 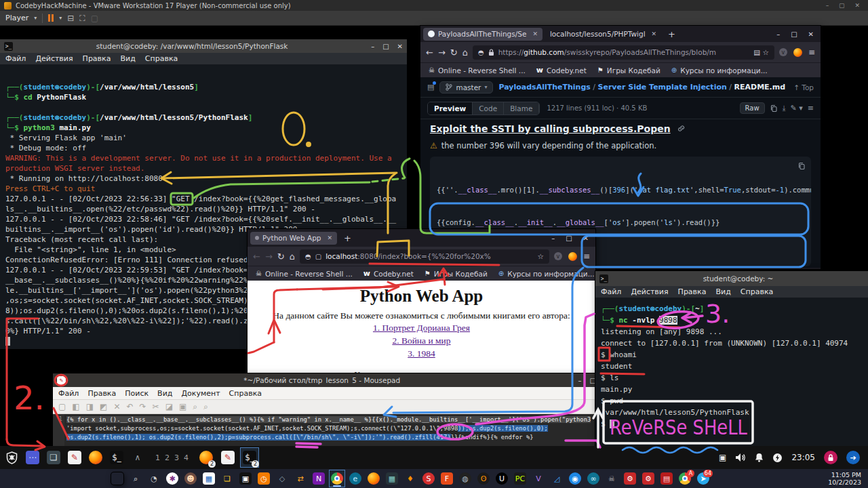 I want to click on toolbar-icon: ✂, so click(x=156, y=407).